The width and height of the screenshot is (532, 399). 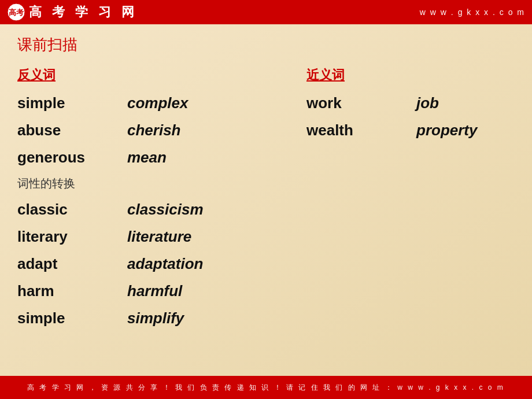 I want to click on antonyms-title: 反义词, so click(x=150, y=75).